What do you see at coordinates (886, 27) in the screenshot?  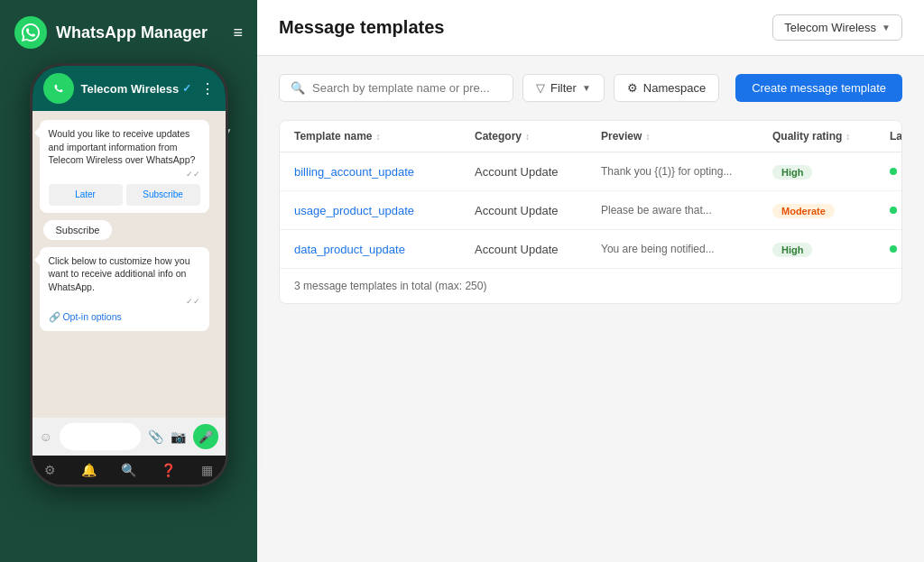 I see `account-arrow: ▼` at bounding box center [886, 27].